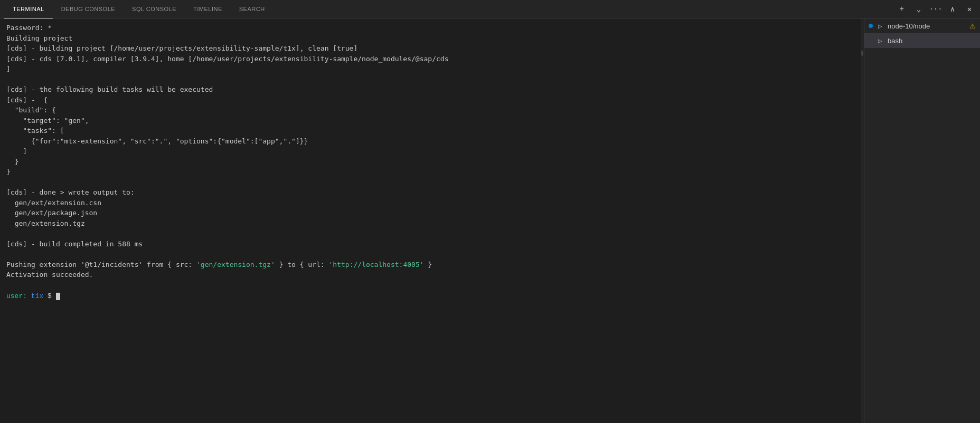 The width and height of the screenshot is (980, 423). What do you see at coordinates (430, 141) in the screenshot?
I see `terminal-line-12: {"for":"mtx-extension", "src":".", "opti…` at bounding box center [430, 141].